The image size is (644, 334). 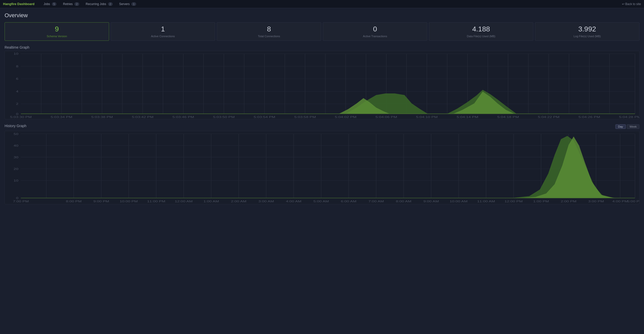 I want to click on svg-text: 5:03:54 PM, so click(x=264, y=117).